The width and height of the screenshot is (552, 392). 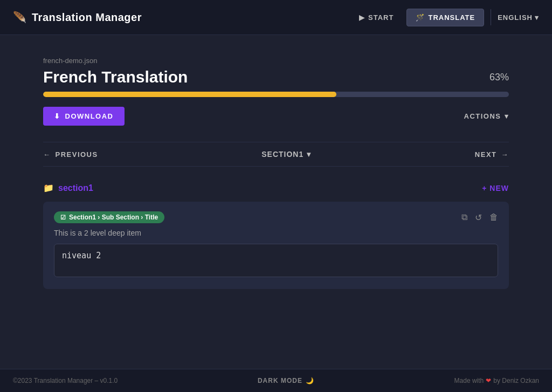 I want to click on new-button: + NEW, so click(x=495, y=188).